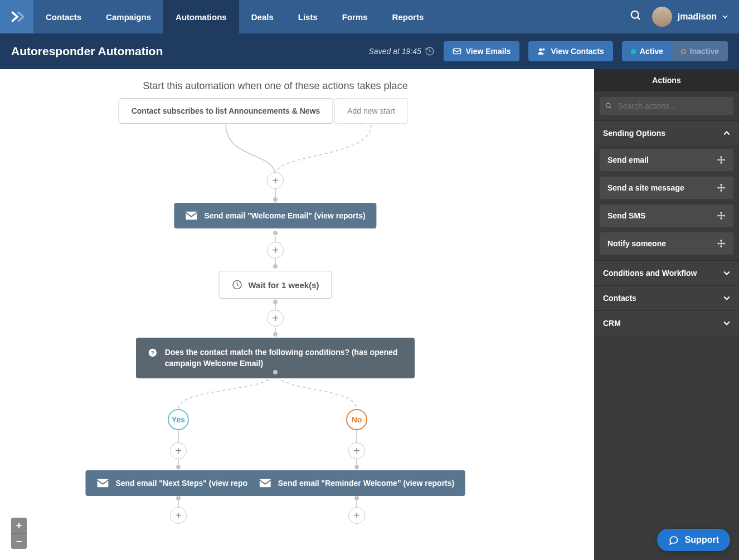 The width and height of the screenshot is (739, 560). Describe the element at coordinates (64, 17) in the screenshot. I see `nav-contacts: Contacts` at that location.